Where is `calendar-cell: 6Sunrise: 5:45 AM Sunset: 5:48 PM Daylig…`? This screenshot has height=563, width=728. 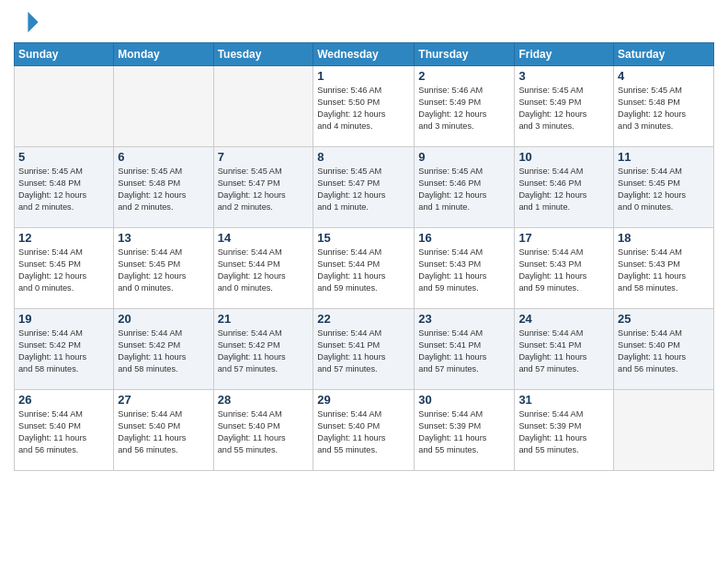 calendar-cell: 6Sunrise: 5:45 AM Sunset: 5:48 PM Daylig… is located at coordinates (164, 188).